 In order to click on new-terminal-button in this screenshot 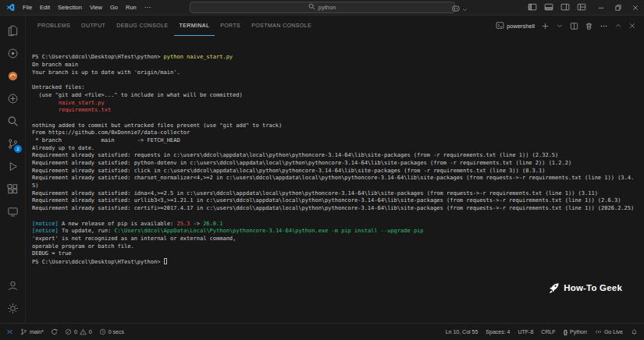, I will do `click(545, 27)`.